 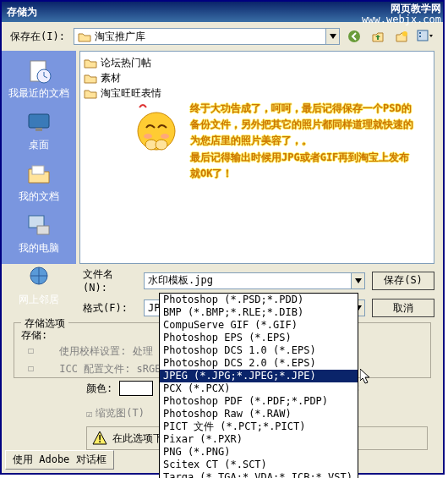 What do you see at coordinates (100, 389) in the screenshot?
I see `color-label: 颜色:` at bounding box center [100, 389].